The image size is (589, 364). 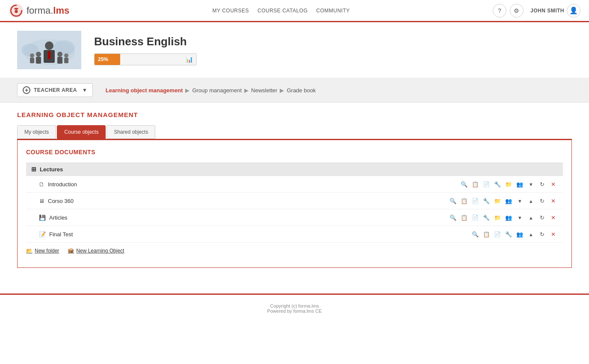 What do you see at coordinates (244, 218) in the screenshot?
I see `object-name-articles: 💾 Articles` at bounding box center [244, 218].